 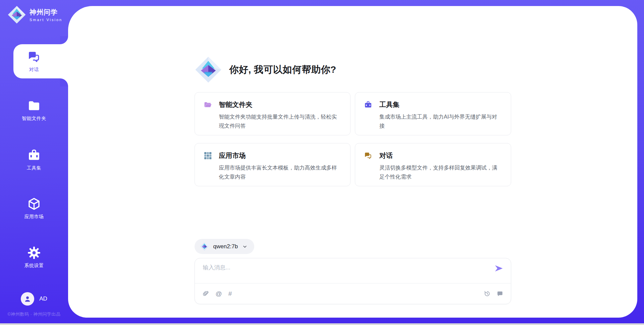 What do you see at coordinates (433, 121) in the screenshot?
I see `card-description: 集成市场上主流工具，助力AI与外界无缝扩展与对接` at bounding box center [433, 121].